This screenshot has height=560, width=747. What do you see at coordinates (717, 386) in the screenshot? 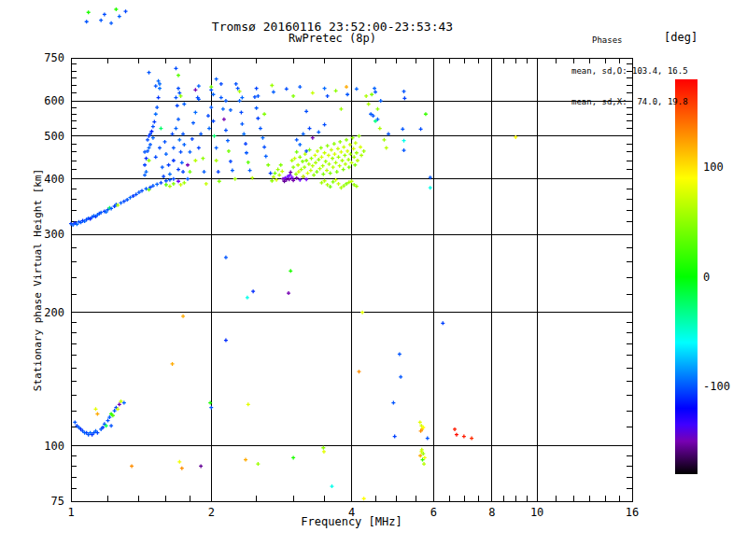
I see `svg-text: -100` at bounding box center [717, 386].